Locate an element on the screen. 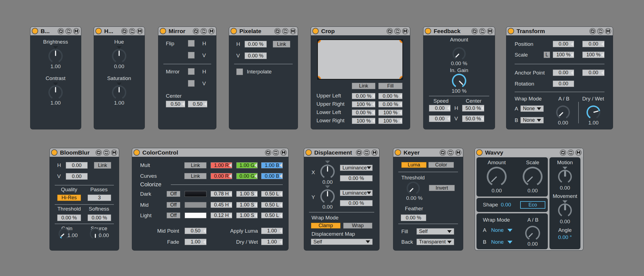 Image resolution: width=644 pixels, height=276 pixels. crop-handle-lower-left is located at coordinates (320, 77).